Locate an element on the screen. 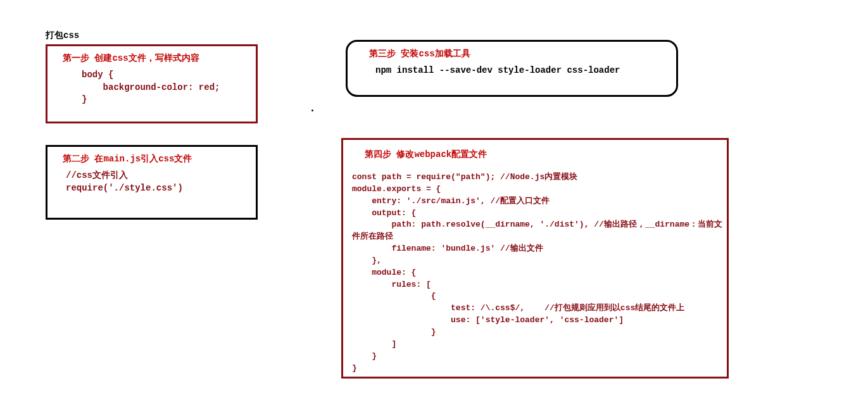 Image resolution: width=868 pixels, height=407 pixels. step2-box: 第二步 在main.js引入css文件 //css文件引入 require('.… is located at coordinates (152, 182).